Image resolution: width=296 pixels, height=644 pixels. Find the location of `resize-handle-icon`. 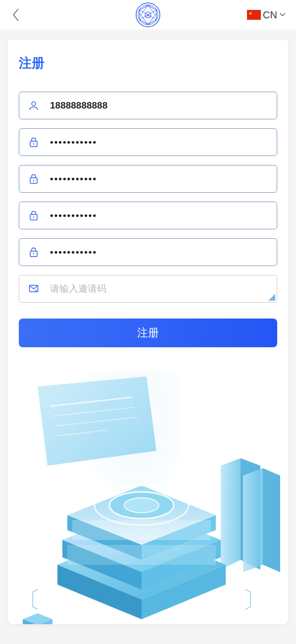

resize-handle-icon is located at coordinates (272, 297).